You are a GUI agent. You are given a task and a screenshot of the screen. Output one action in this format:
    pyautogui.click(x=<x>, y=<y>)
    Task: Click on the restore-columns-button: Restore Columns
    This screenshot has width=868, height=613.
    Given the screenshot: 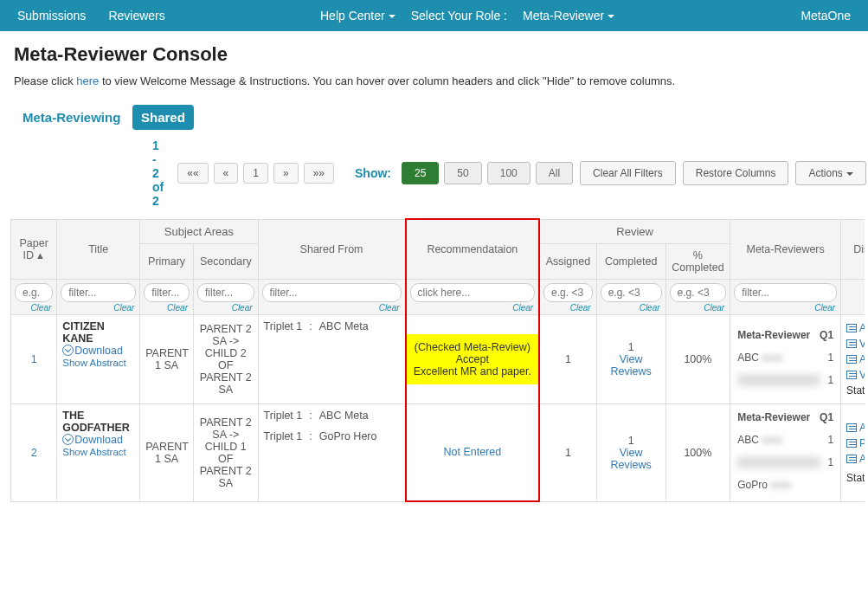 What is the action you would take?
    pyautogui.click(x=736, y=173)
    